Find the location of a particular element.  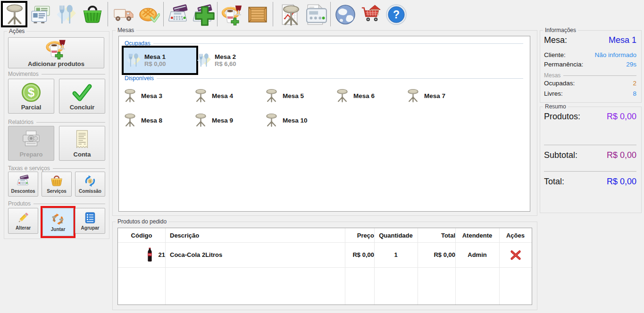

add-products-button: Adicionar produtos is located at coordinates (56, 53).